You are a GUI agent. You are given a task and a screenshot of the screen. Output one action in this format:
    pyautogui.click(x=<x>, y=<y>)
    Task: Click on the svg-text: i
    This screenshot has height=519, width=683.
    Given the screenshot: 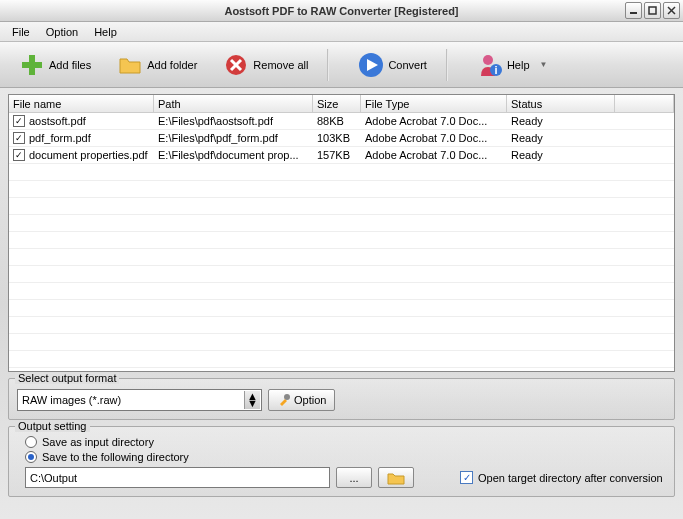 What is the action you would take?
    pyautogui.click(x=496, y=70)
    